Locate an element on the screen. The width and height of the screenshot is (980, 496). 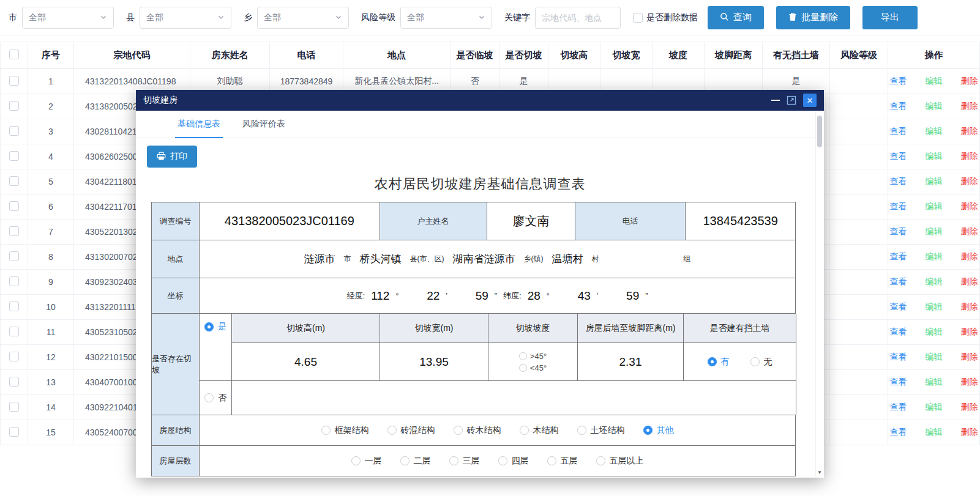
deleted-data-checkbox is located at coordinates (638, 18).